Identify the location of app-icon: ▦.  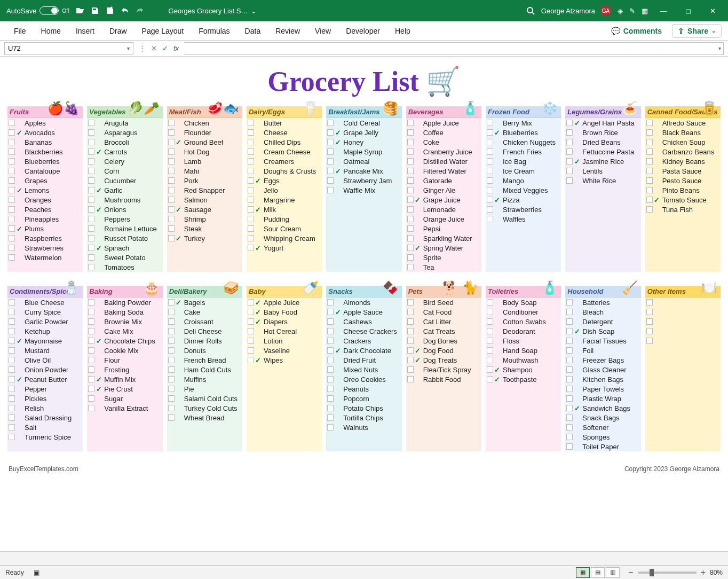
(645, 11).